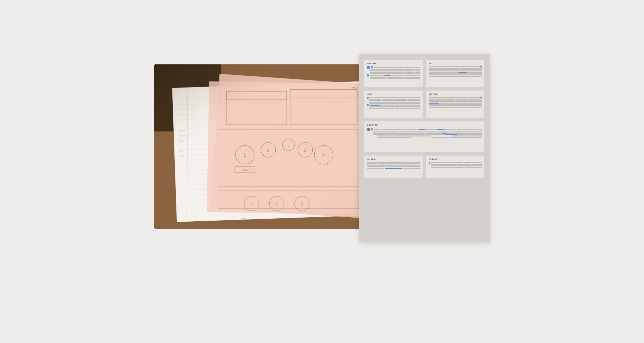 This screenshot has width=644, height=343. What do you see at coordinates (455, 169) in the screenshot?
I see `tablet-wireframe` at bounding box center [455, 169].